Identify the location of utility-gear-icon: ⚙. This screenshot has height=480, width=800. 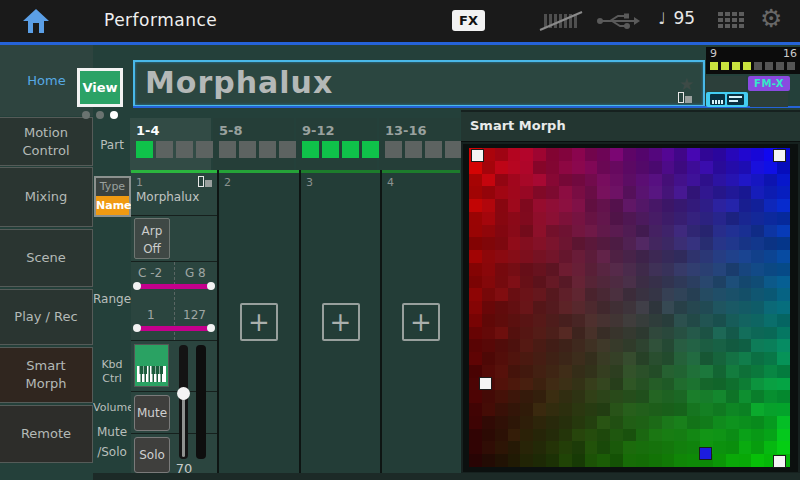
(771, 18).